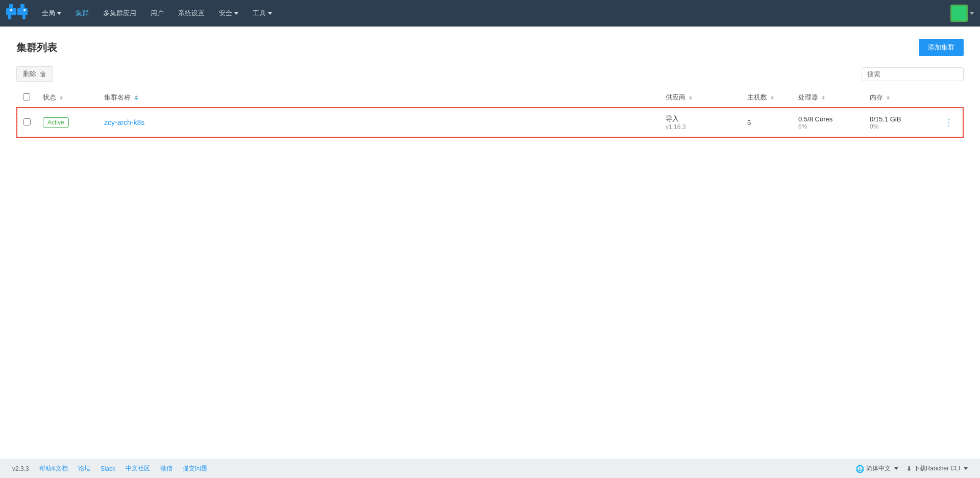  I want to click on nav-items: 全局 集群 多集群应用 用户 系统设置 安全 工具, so click(493, 13).